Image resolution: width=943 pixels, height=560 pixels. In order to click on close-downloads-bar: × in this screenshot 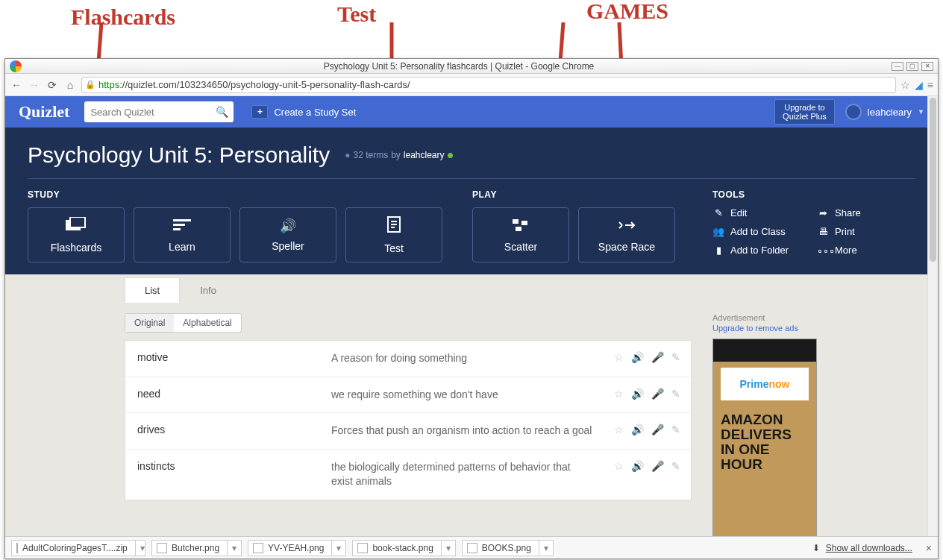, I will do `click(929, 548)`.